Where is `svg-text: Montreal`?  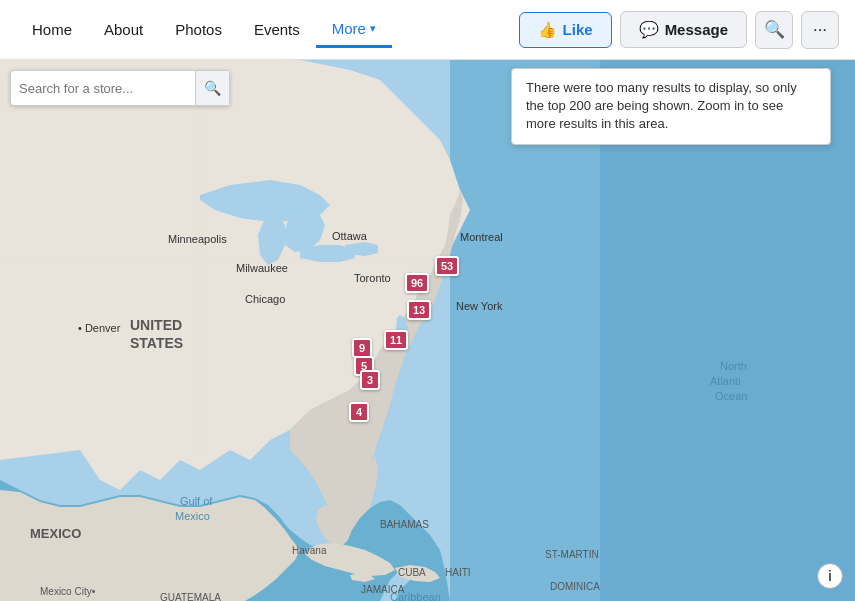 svg-text: Montreal is located at coordinates (482, 237).